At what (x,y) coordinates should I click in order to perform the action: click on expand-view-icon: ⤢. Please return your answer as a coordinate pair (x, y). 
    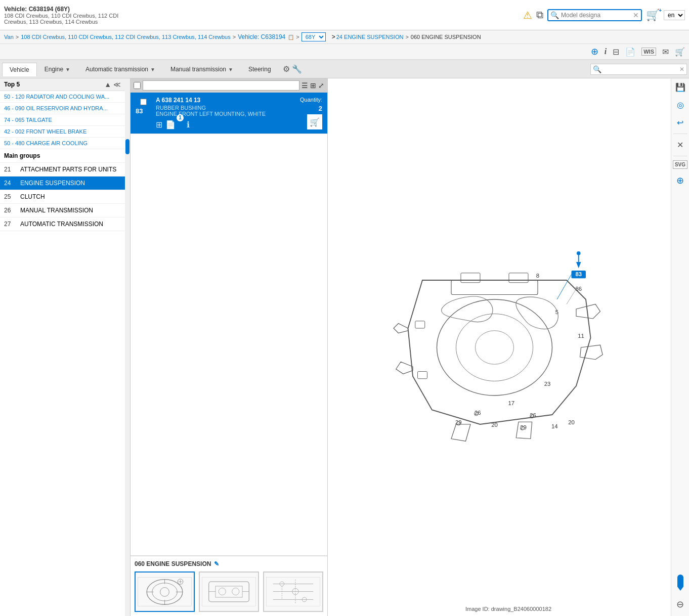
    Looking at the image, I should click on (321, 85).